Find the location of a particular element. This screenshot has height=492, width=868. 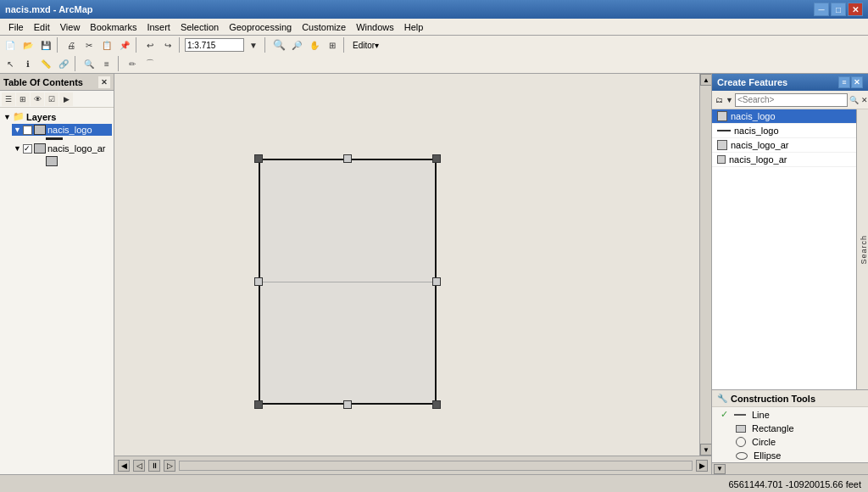

save-button: 💾 is located at coordinates (46, 45).